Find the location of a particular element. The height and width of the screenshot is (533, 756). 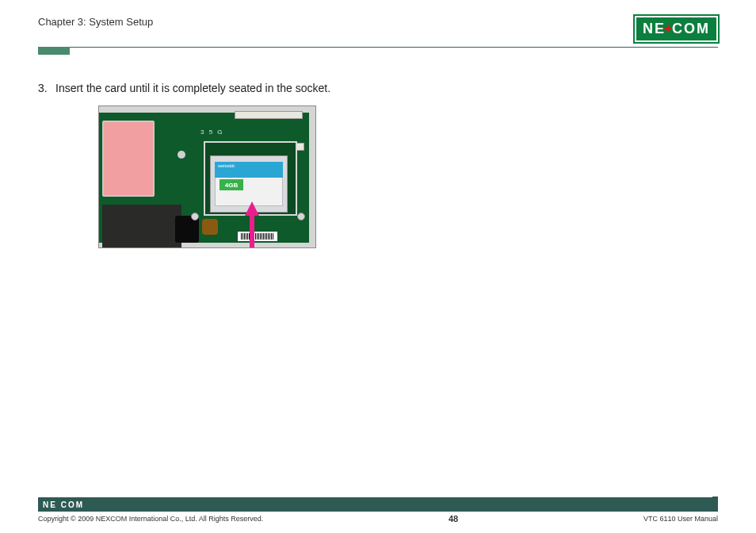

install-photo: 3 5 G swissbit 4GB is located at coordinates (208, 177).